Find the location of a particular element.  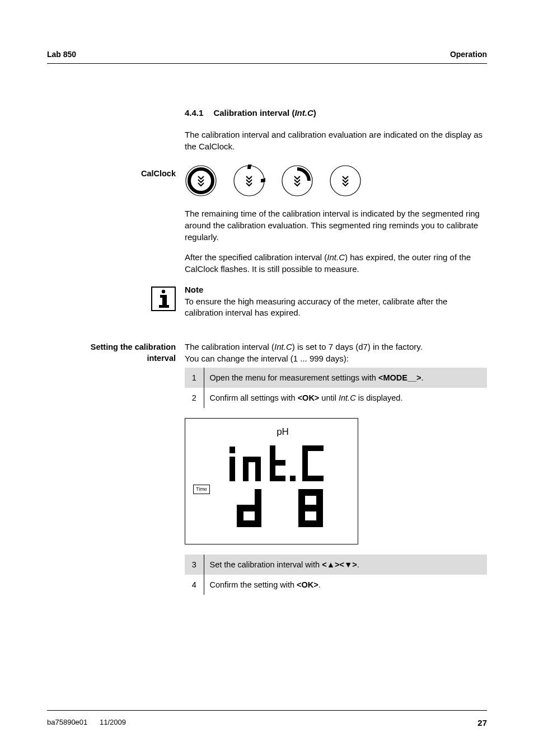

page-footer: ba75890e01 11/2009 27 is located at coordinates (267, 720).